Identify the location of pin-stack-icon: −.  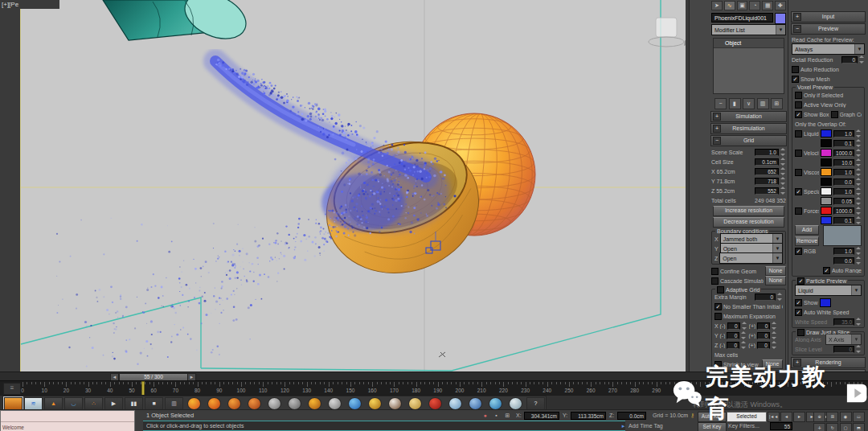
(720, 104).